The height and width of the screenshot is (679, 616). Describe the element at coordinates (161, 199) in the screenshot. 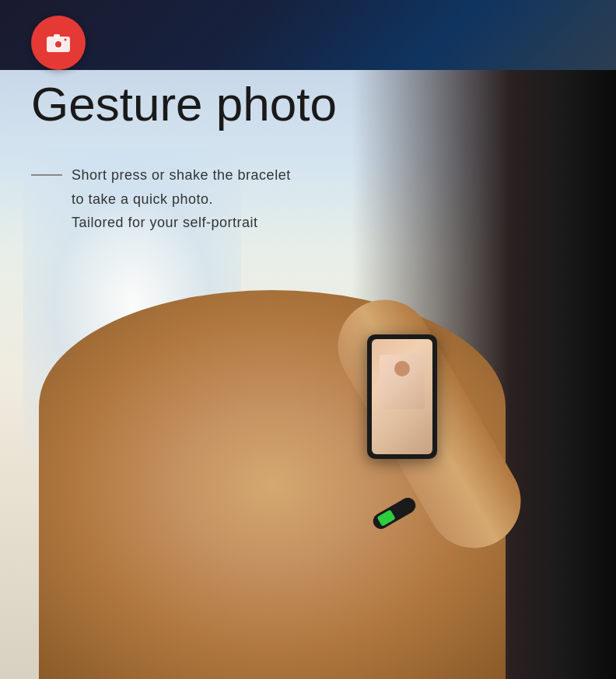

I see `description-area: Short press or shake the bracelet to tak…` at that location.